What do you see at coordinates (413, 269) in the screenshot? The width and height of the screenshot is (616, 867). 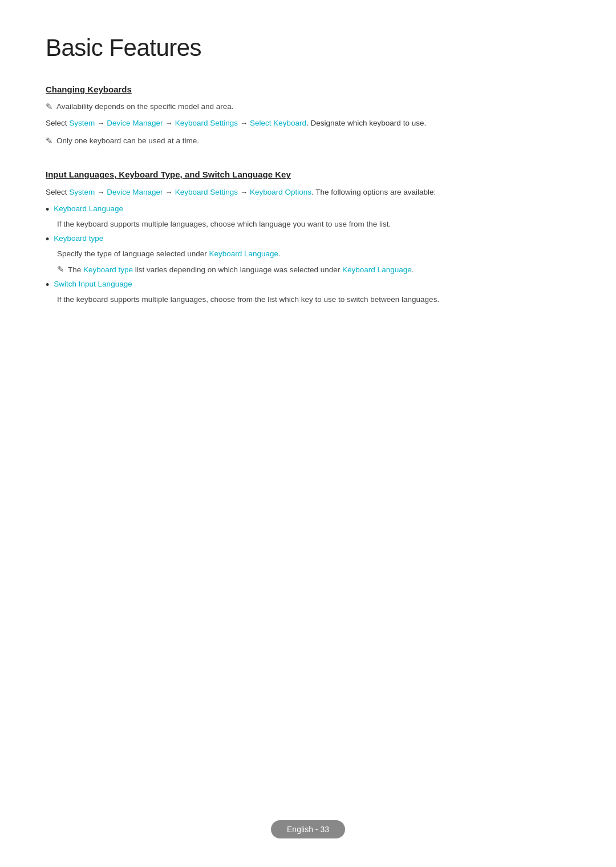 I see `sub-note-suffix: .` at bounding box center [413, 269].